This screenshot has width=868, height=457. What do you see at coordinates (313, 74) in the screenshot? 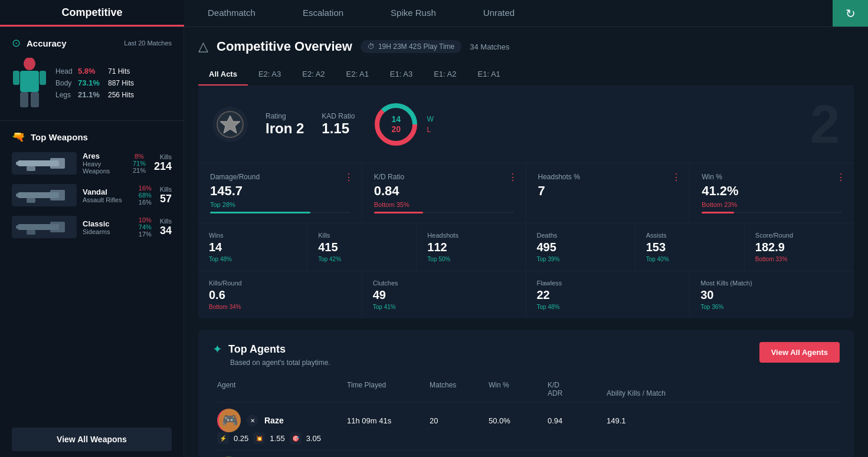
I see `act-tab-2: E2: A2` at bounding box center [313, 74].